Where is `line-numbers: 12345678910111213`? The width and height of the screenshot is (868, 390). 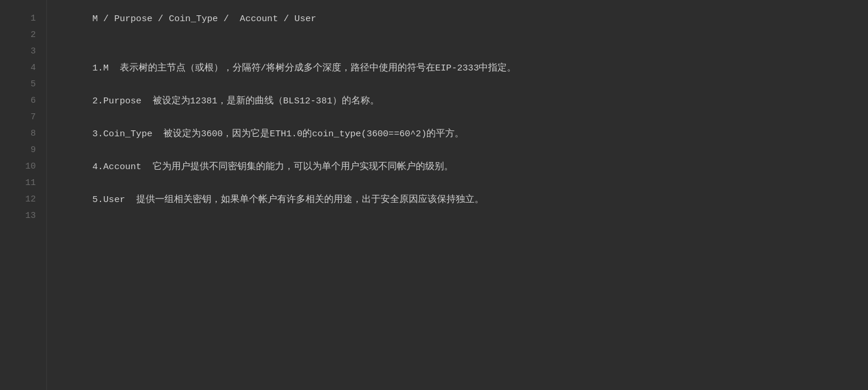 line-numbers: 12345678910111213 is located at coordinates (23, 195).